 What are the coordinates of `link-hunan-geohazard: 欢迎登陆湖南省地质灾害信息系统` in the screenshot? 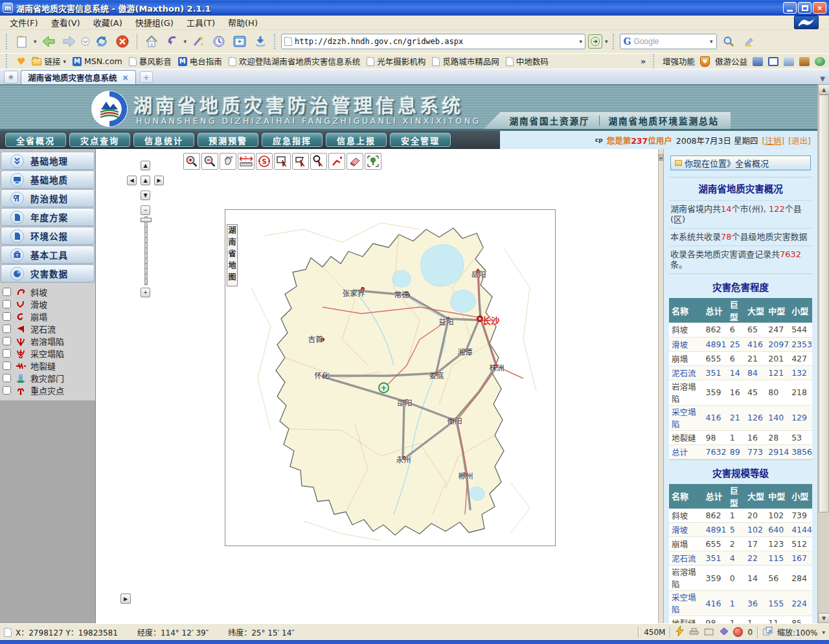 It's located at (295, 61).